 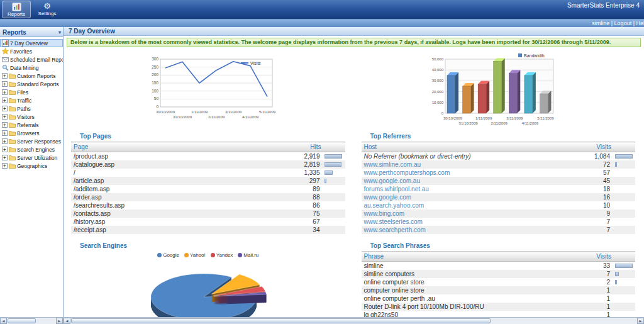 What do you see at coordinates (470, 165) in the screenshot?
I see `referrer-link: www.simline.com.au` at bounding box center [470, 165].